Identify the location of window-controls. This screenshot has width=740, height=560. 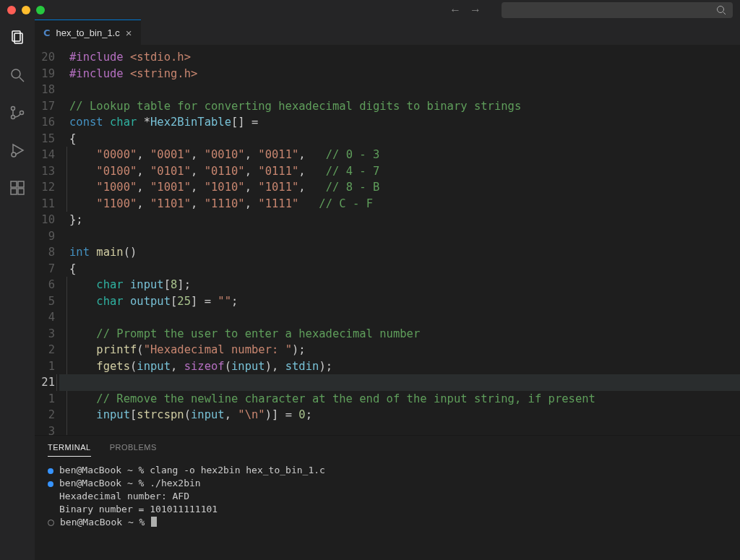
(26, 10).